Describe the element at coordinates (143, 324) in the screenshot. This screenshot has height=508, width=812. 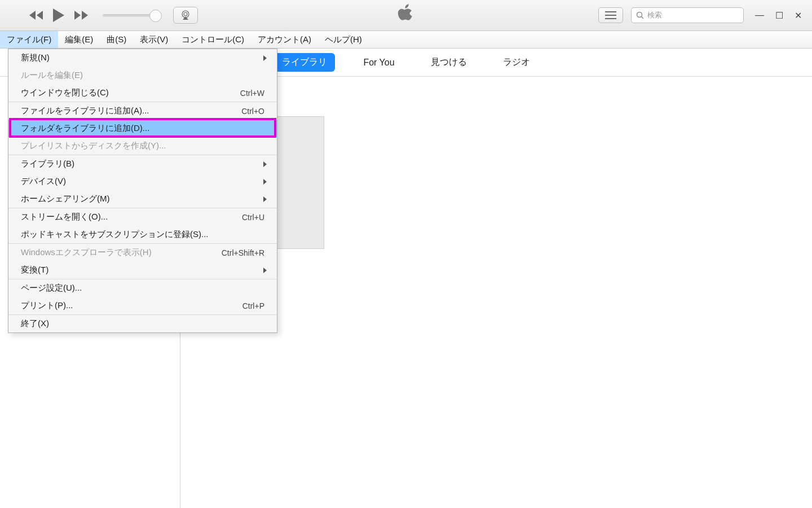
I see `file-menu-item-6-0: 終了(X)` at that location.